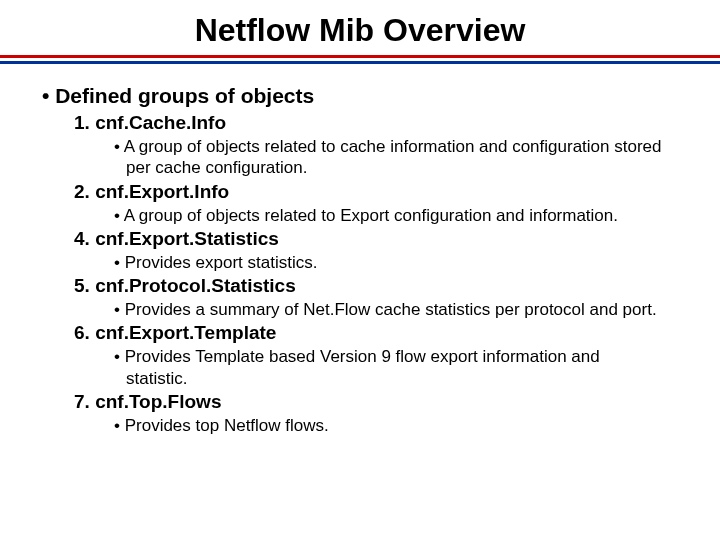 The height and width of the screenshot is (540, 720). What do you see at coordinates (360, 56) in the screenshot?
I see `divider-red` at bounding box center [360, 56].